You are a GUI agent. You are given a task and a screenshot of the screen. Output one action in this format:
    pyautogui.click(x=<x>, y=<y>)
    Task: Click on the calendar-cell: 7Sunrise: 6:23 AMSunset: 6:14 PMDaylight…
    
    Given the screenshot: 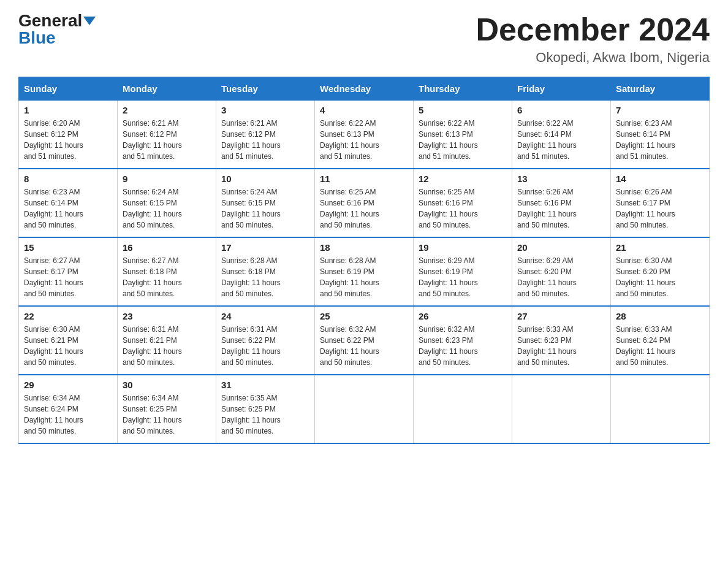 What is the action you would take?
    pyautogui.click(x=661, y=135)
    